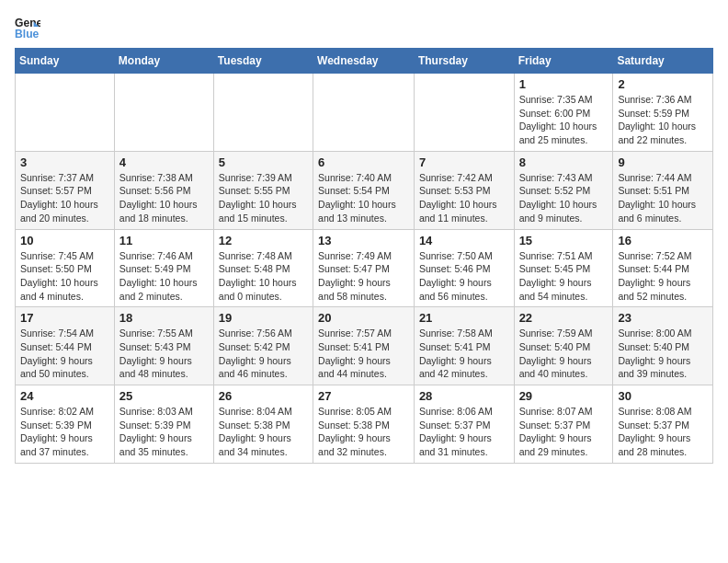 This screenshot has height=563, width=728. I want to click on day-number: 14, so click(464, 241).